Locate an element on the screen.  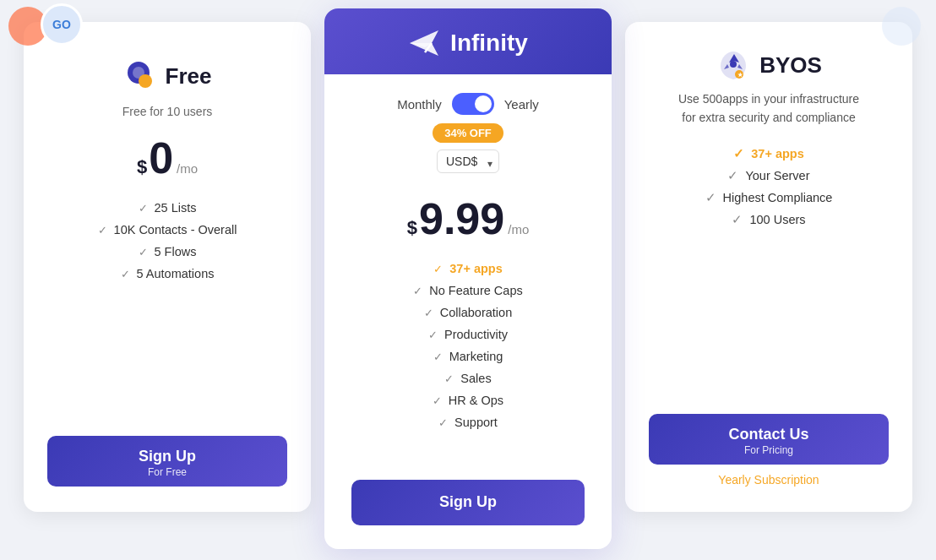
list-item: ✓Sales is located at coordinates (468, 378).